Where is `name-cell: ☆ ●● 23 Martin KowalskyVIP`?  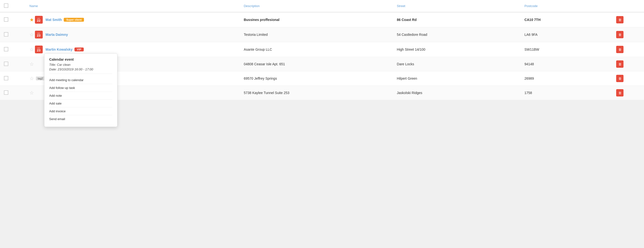
name-cell: ☆ ●● 23 Martin KowalskyVIP is located at coordinates (133, 49).